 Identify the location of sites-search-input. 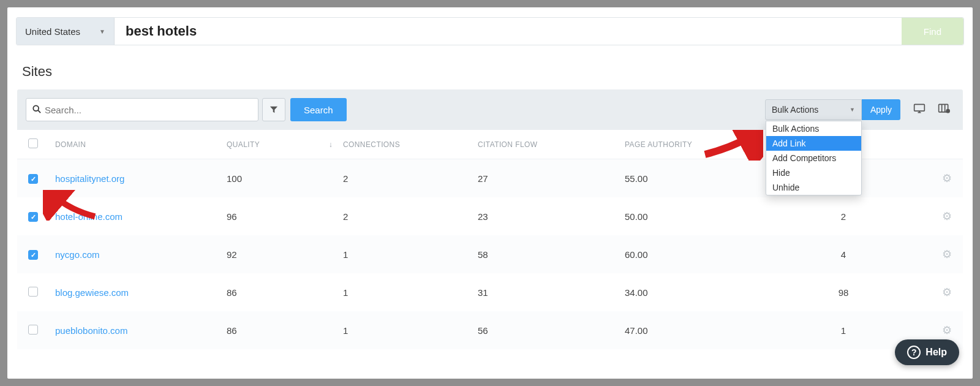
(148, 110).